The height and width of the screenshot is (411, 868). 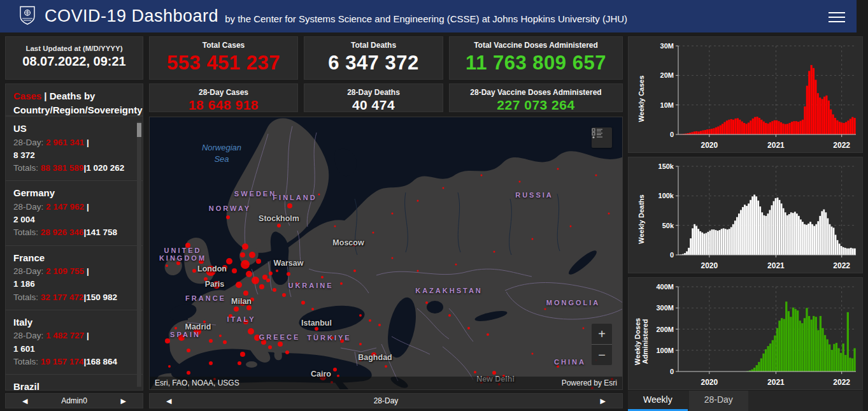 I want to click on last-updated-panel: Last Updated at (M/D/YYYY) 08.07.2022, 0…, so click(x=74, y=58).